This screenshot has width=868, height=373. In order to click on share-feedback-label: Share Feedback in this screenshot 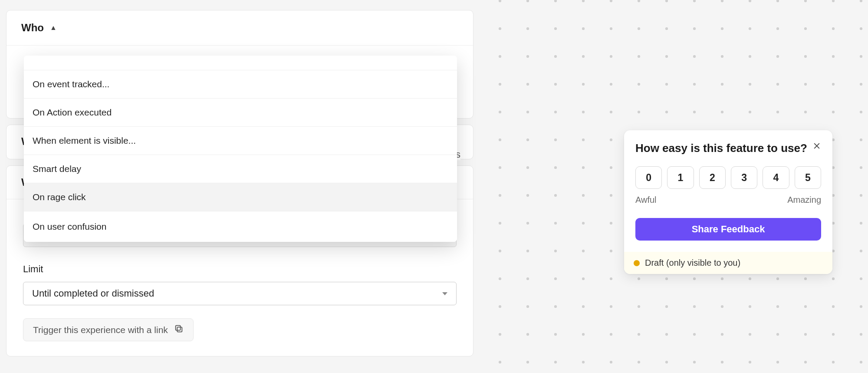, I will do `click(728, 229)`.